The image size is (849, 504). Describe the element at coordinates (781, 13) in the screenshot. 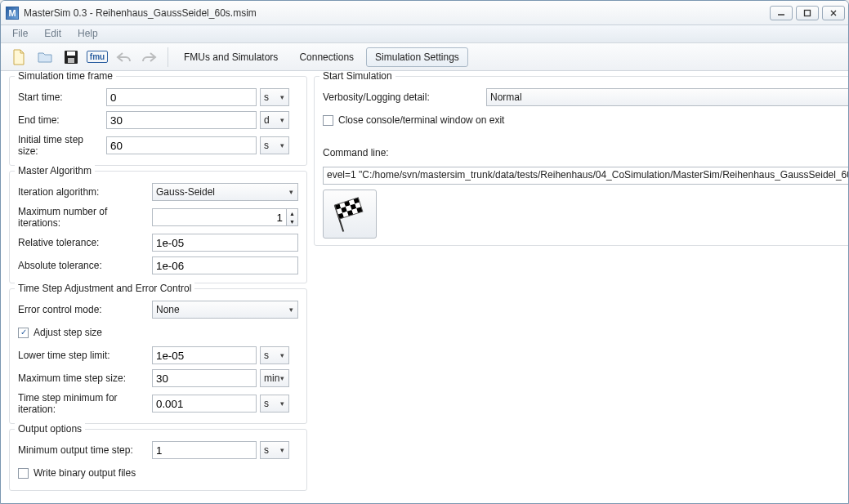

I see `minimize-icon` at that location.